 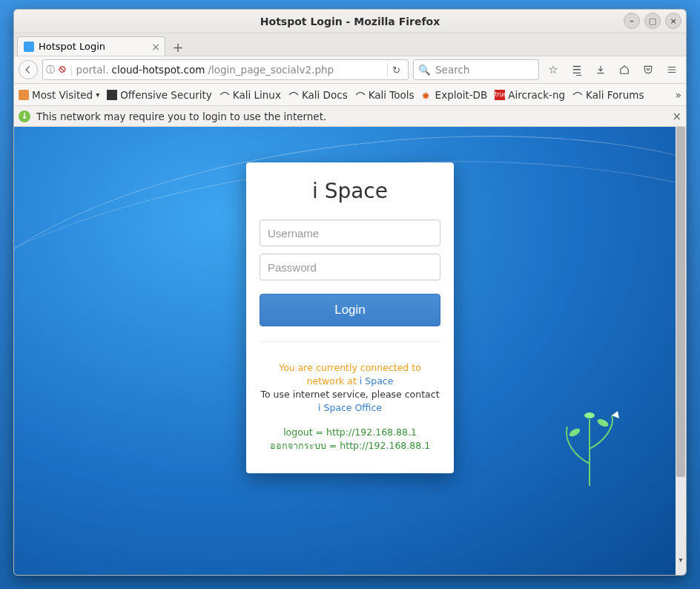 What do you see at coordinates (59, 95) in the screenshot?
I see `bookmark-most-visited: Most Visited ▾` at bounding box center [59, 95].